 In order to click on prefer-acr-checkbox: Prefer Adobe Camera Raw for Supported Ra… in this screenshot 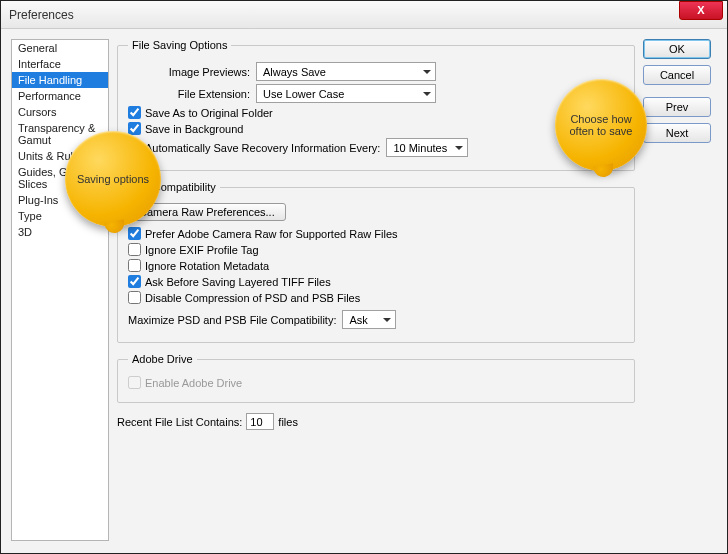, I will do `click(376, 234)`.